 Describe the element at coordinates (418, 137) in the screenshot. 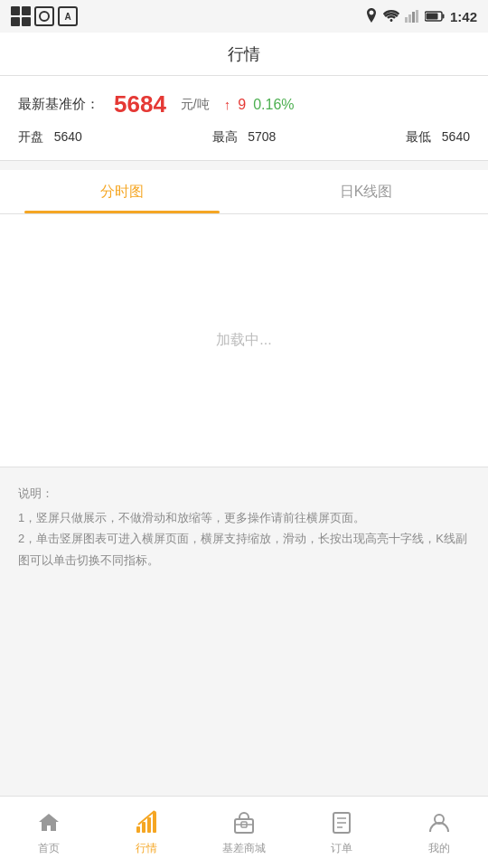

I see `low-label: 最低` at that location.